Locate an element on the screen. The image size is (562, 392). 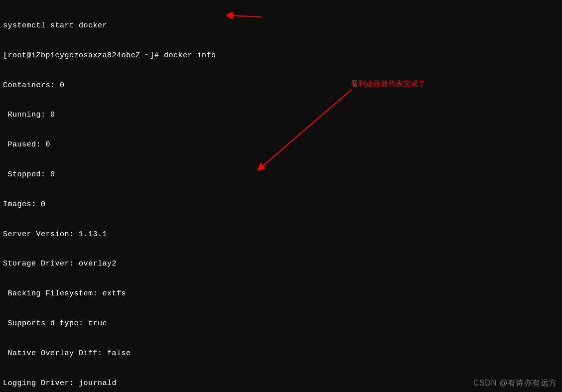
terminal-line: systemctl start docker is located at coordinates (281, 26).